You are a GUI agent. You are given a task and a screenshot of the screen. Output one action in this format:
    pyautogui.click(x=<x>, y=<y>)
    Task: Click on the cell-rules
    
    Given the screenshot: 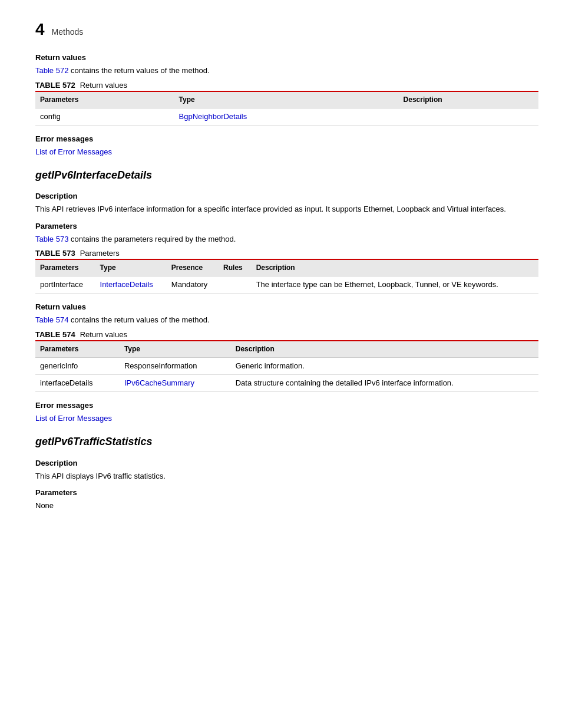 What is the action you would take?
    pyautogui.click(x=235, y=285)
    